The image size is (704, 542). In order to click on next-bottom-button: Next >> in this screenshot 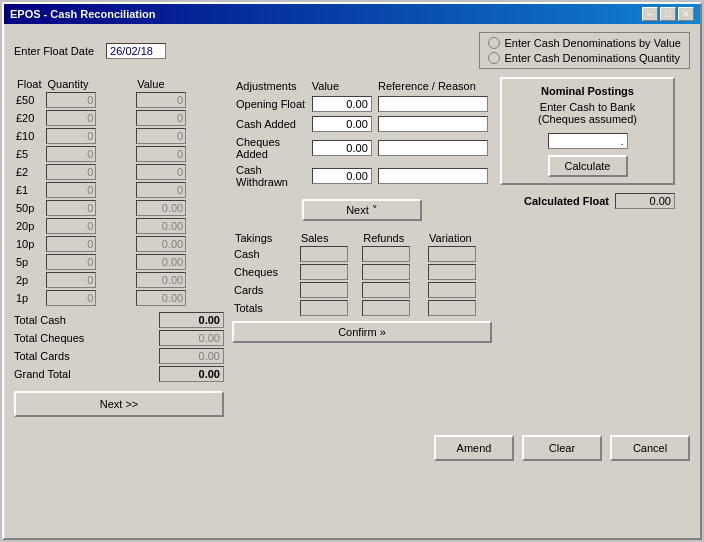, I will do `click(119, 404)`.